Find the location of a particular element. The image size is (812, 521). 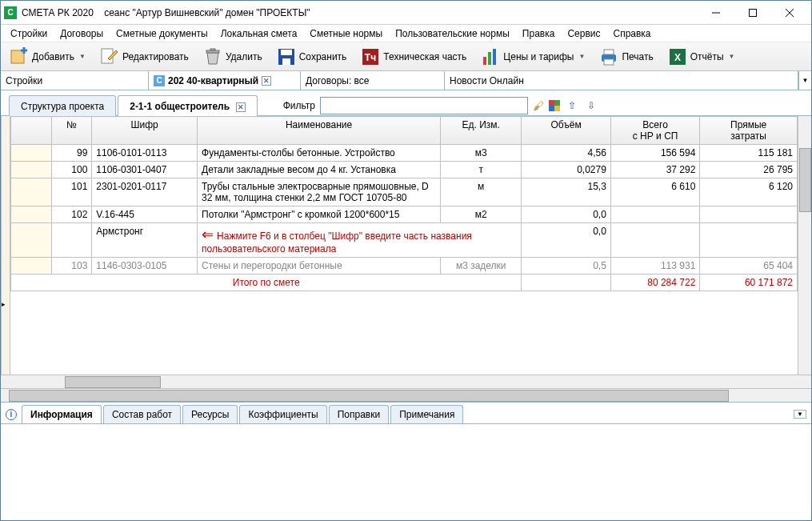

chart-icon is located at coordinates (490, 57).